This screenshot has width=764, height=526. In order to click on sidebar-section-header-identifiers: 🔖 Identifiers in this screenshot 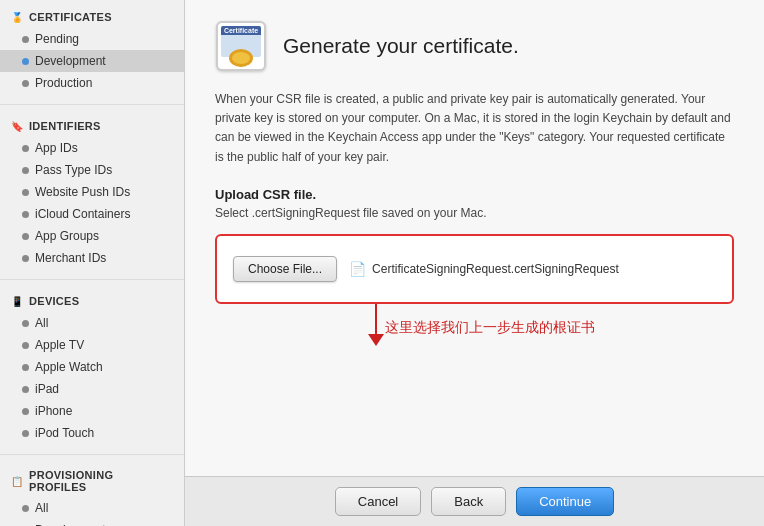, I will do `click(92, 126)`.